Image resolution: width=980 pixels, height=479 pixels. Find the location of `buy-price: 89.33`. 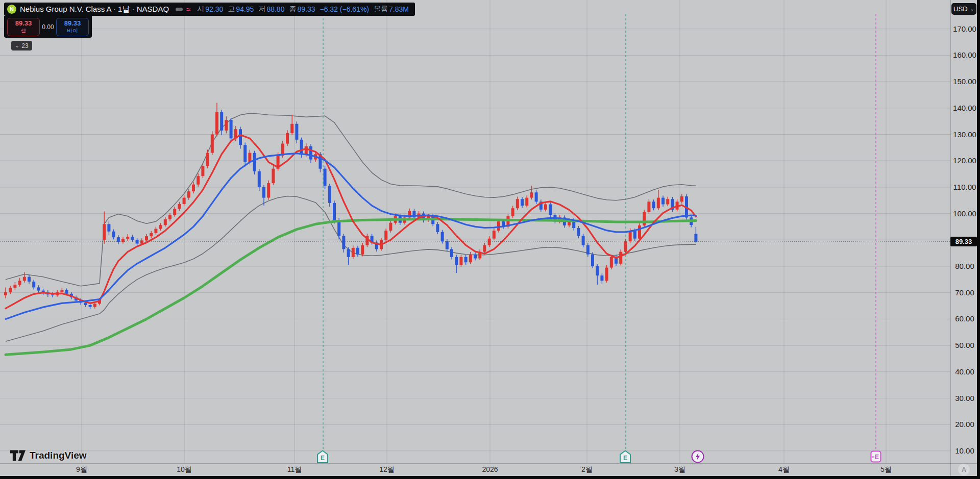

buy-price: 89.33 is located at coordinates (72, 23).